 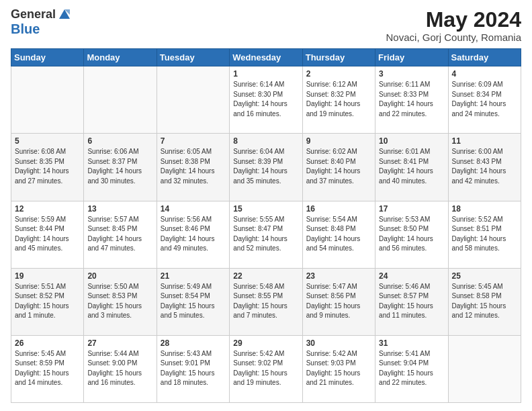 What do you see at coordinates (120, 343) in the screenshot?
I see `day-number: 27` at bounding box center [120, 343].